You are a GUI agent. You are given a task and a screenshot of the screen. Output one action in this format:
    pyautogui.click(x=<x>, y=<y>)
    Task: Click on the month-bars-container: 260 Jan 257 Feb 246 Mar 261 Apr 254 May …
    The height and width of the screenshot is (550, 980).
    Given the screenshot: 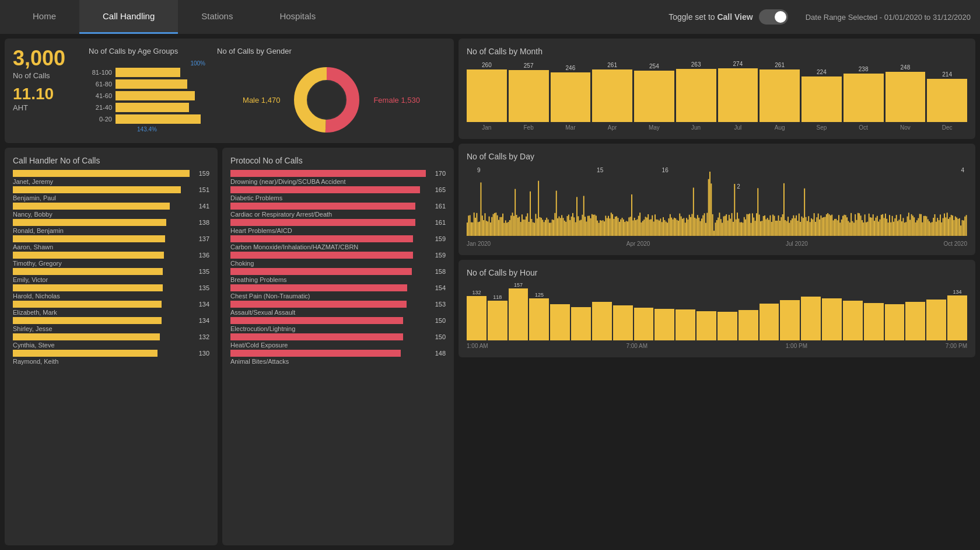 What is the action you would take?
    pyautogui.click(x=717, y=96)
    